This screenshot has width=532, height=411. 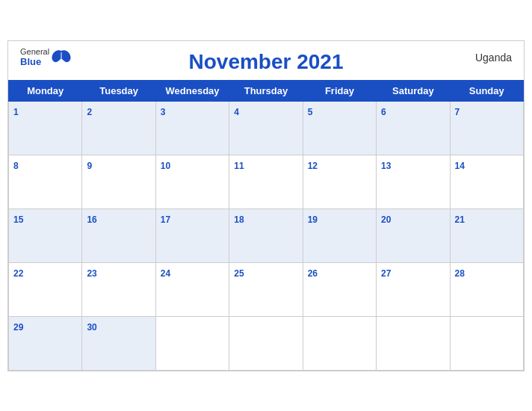 I want to click on country-label: Uganda, so click(x=493, y=58).